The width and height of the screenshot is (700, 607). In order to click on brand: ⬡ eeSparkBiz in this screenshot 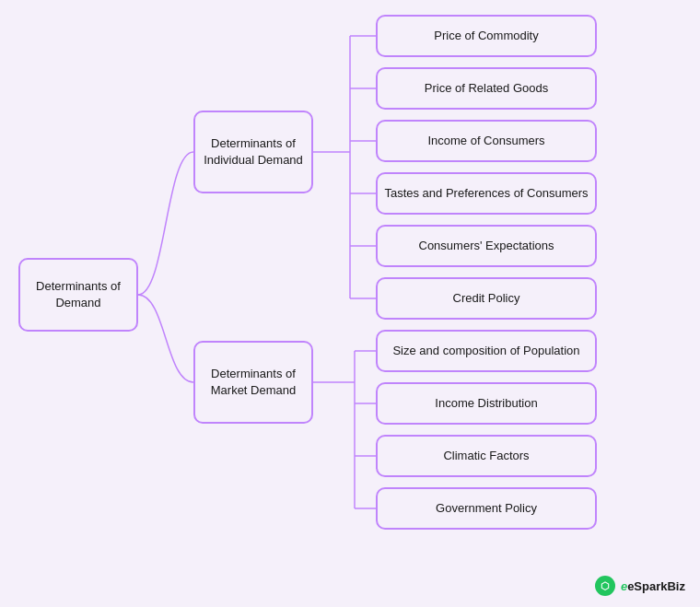, I will do `click(640, 586)`.